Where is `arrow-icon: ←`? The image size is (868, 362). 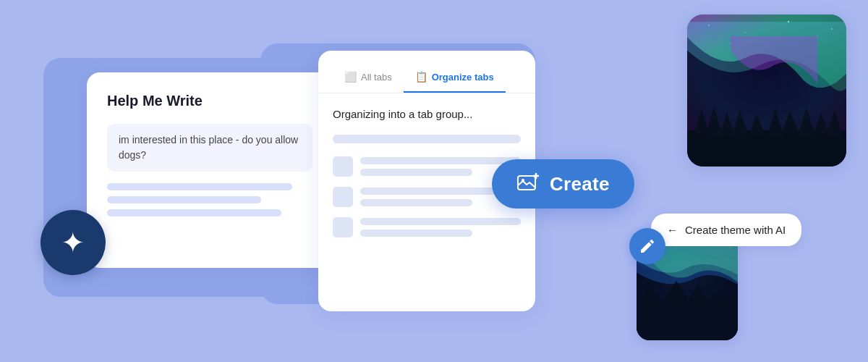 arrow-icon: ← is located at coordinates (673, 230).